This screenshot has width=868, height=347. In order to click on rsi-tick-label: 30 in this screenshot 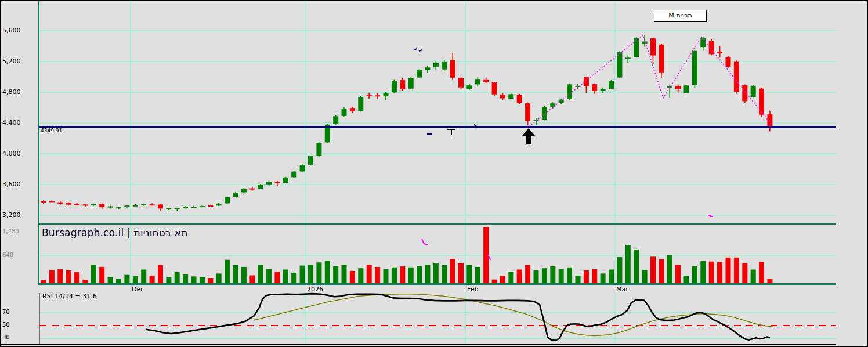, I will do `click(6, 338)`.